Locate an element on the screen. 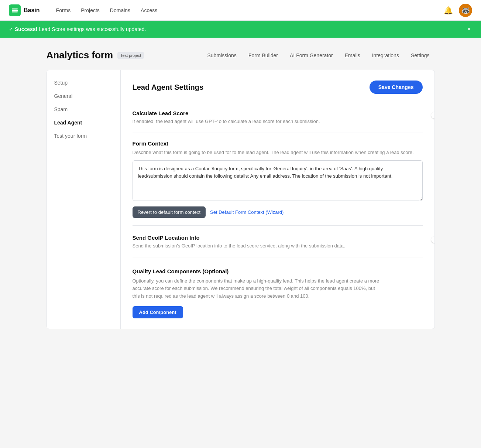 The image size is (481, 448). send-geoip-label: Send GeoIP Location Info is located at coordinates (239, 238).